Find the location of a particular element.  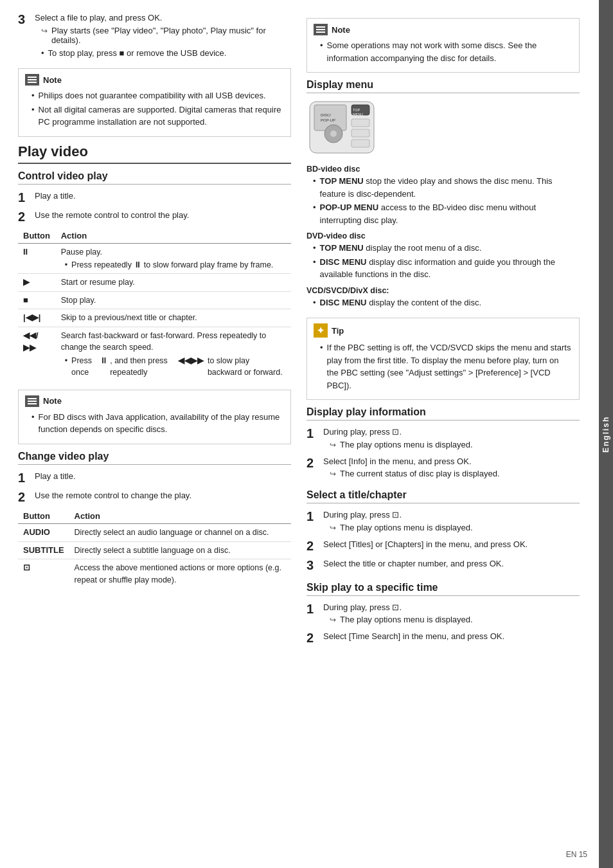

change-step-1-text: Play a title. is located at coordinates (163, 476).